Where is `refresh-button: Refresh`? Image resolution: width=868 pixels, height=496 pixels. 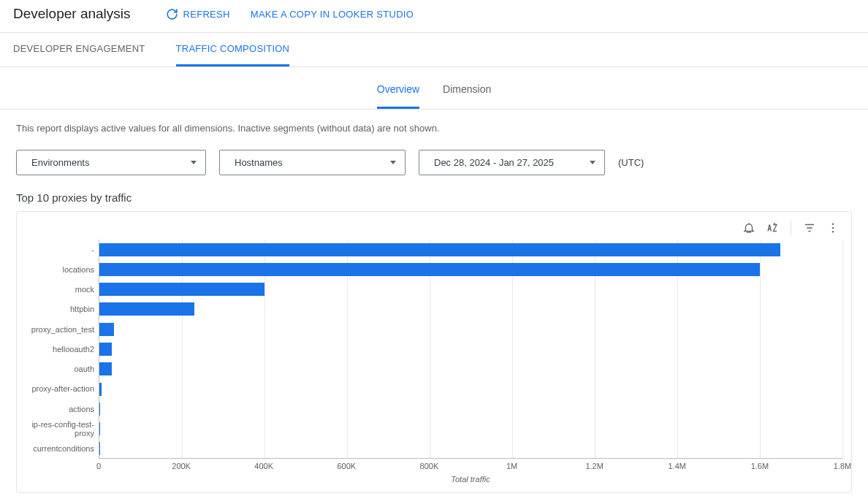
refresh-button: Refresh is located at coordinates (198, 15).